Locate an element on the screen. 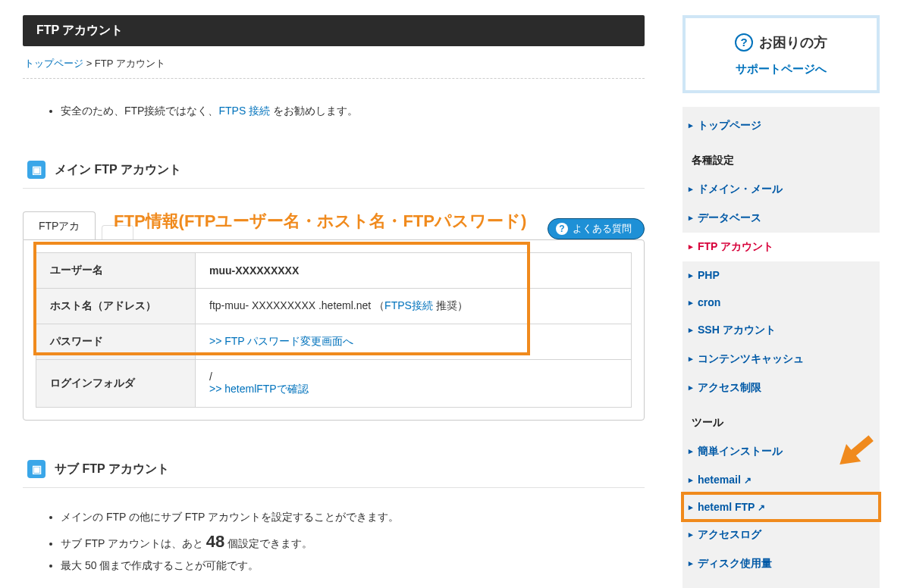 Image resolution: width=910 pixels, height=588 pixels. host-label: ホスト名（アドレス） is located at coordinates (116, 306).